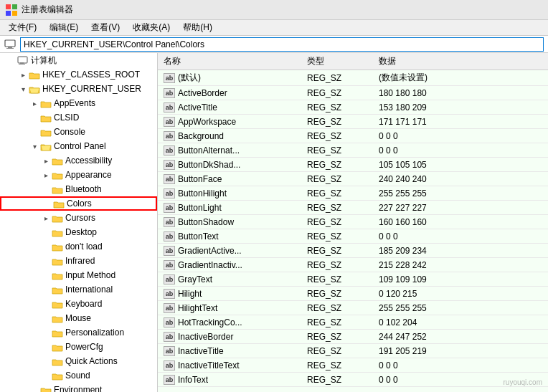  Describe the element at coordinates (353, 208) in the screenshot. I see `table-row: abButtonLightREG_SZ227 227 227` at that location.